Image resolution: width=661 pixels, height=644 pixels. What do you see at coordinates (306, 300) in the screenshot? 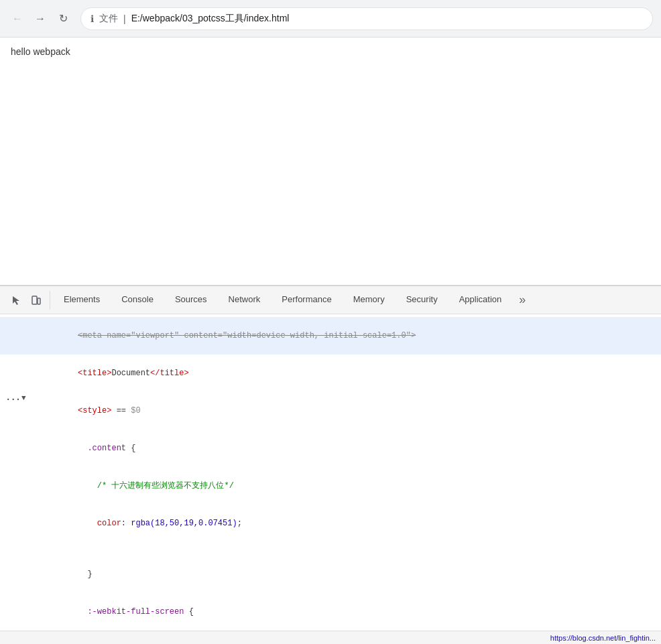
I see `tab-performance: Performance` at bounding box center [306, 300].